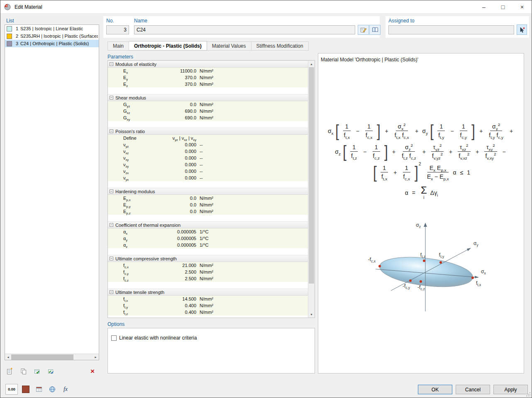 Image resolution: width=532 pixels, height=398 pixels. I want to click on tab-main: Main, so click(118, 46).